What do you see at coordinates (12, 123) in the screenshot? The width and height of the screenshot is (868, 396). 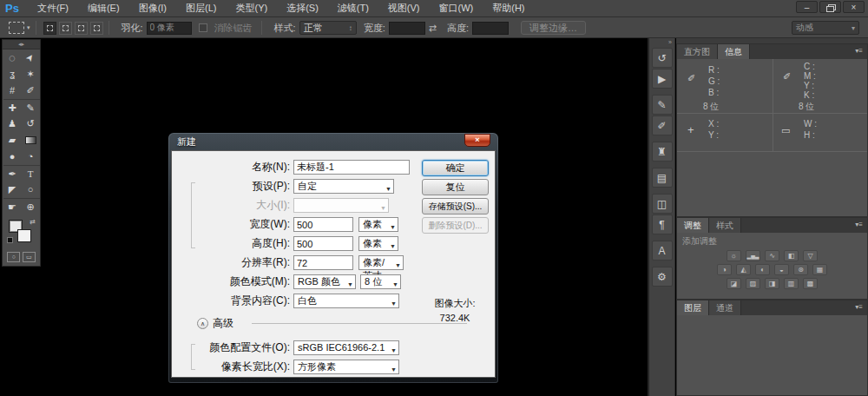 I see `tool-clone-stamp: ♟` at bounding box center [12, 123].